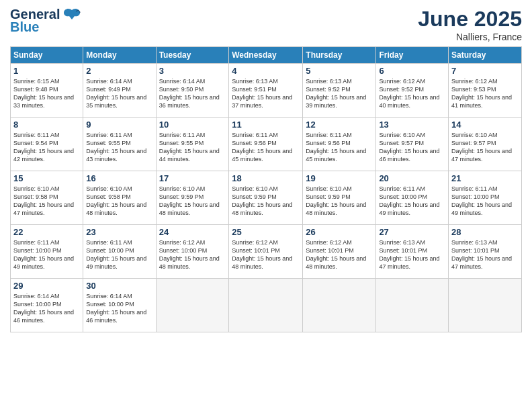  I want to click on logo: General Blue, so click(46, 21).